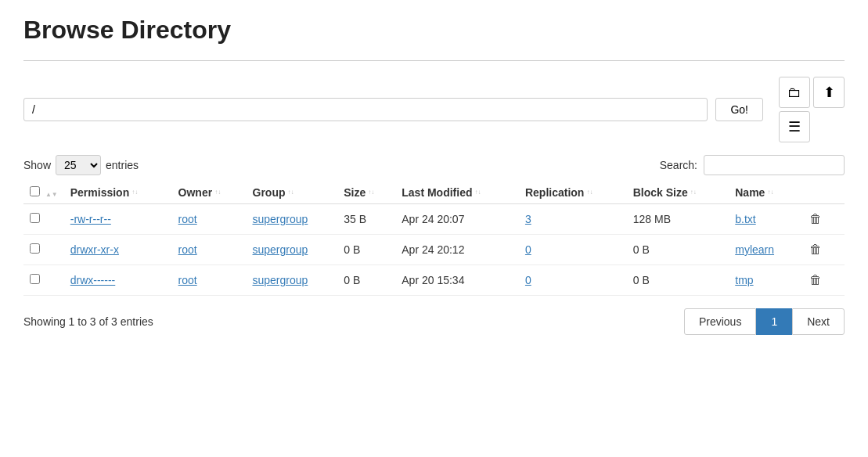  What do you see at coordinates (366, 110) in the screenshot?
I see `path-input` at bounding box center [366, 110].